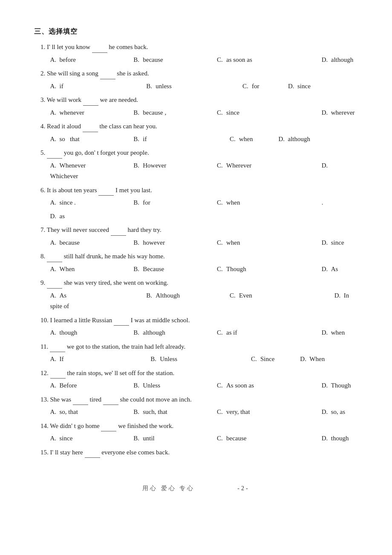 The height and width of the screenshot is (555, 392). Describe the element at coordinates (295, 139) in the screenshot. I see `opt-4d: D.although` at that location.